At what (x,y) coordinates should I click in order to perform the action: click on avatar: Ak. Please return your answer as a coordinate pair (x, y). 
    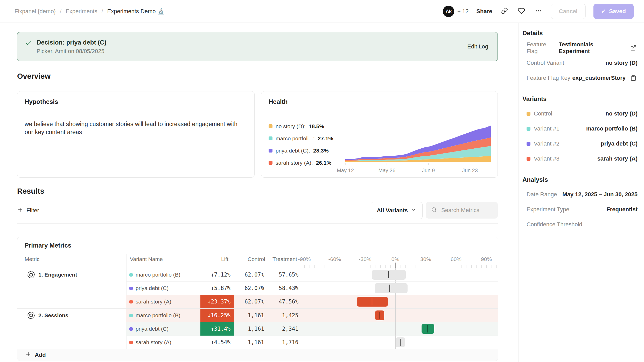
    Looking at the image, I should click on (449, 11).